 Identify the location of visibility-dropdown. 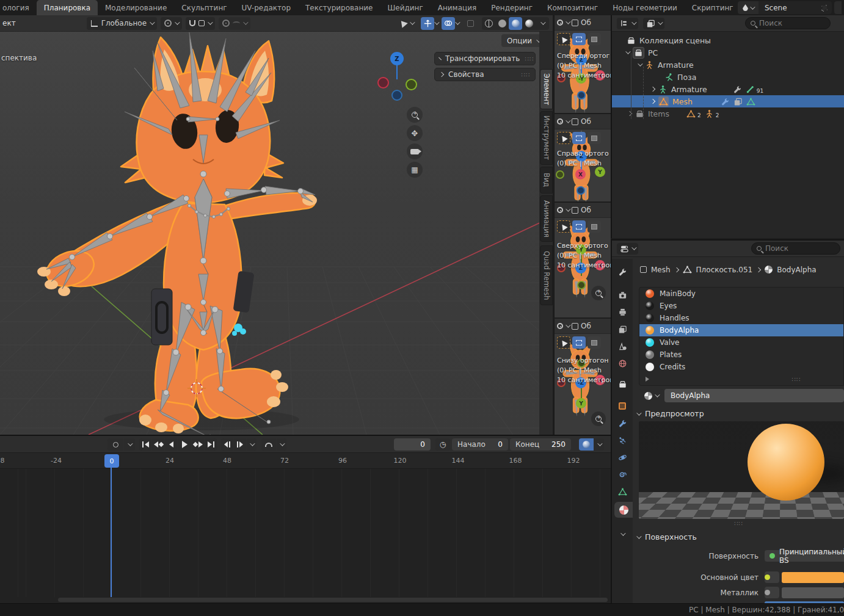
(407, 23).